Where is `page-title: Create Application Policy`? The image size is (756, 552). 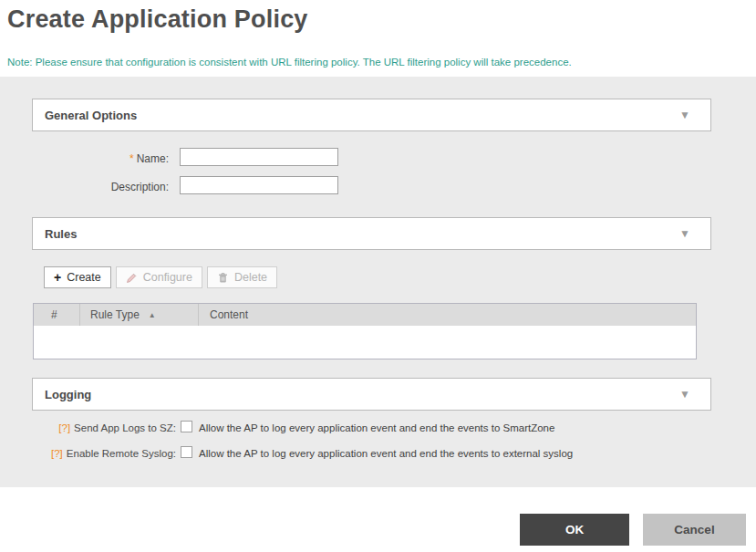 page-title: Create Application Policy is located at coordinates (158, 20).